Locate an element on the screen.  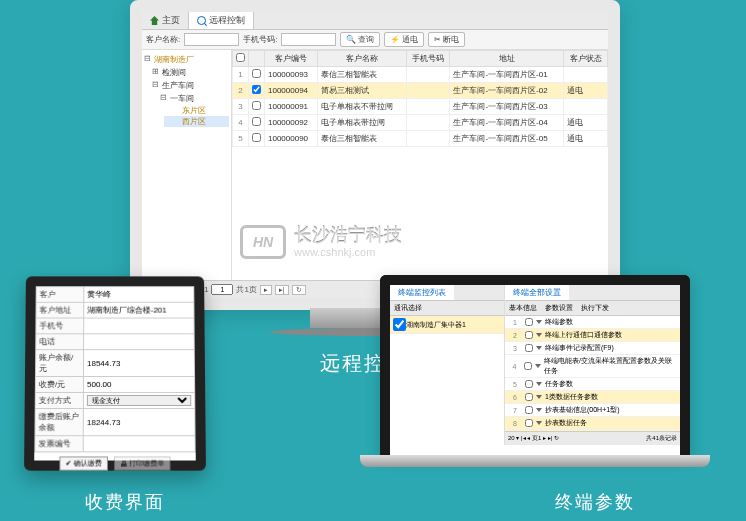
list-header: 通讯选择 is located at coordinates (447, 308).